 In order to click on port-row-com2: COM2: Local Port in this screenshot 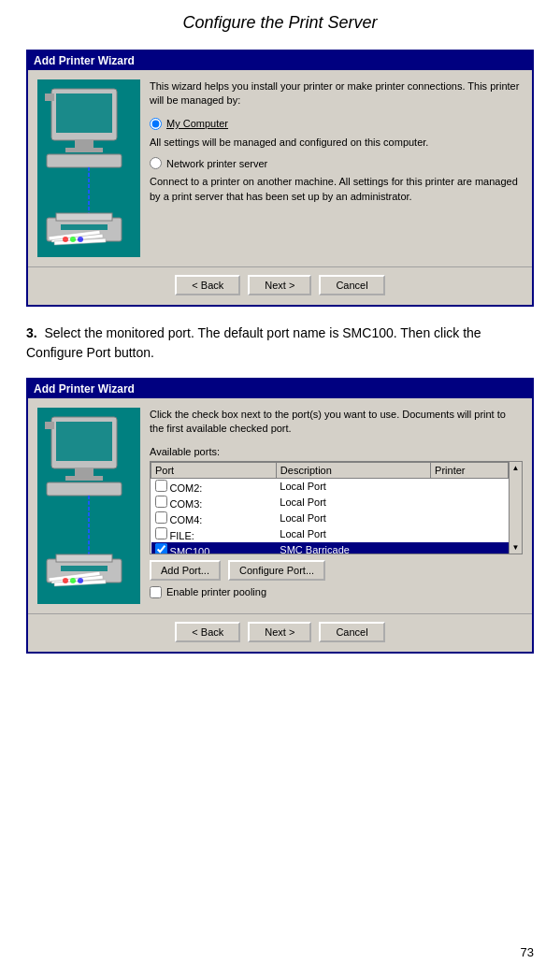, I will do `click(330, 486)`.